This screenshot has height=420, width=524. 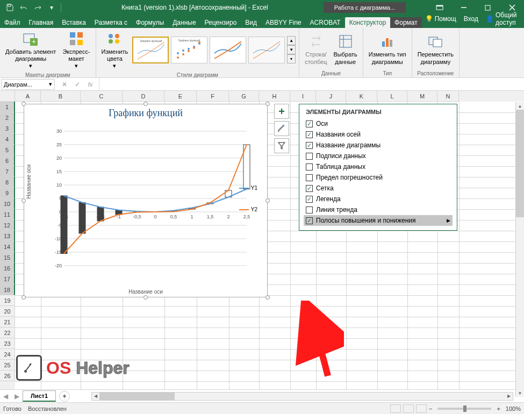 I want to click on col-header-C: C, so click(x=102, y=96).